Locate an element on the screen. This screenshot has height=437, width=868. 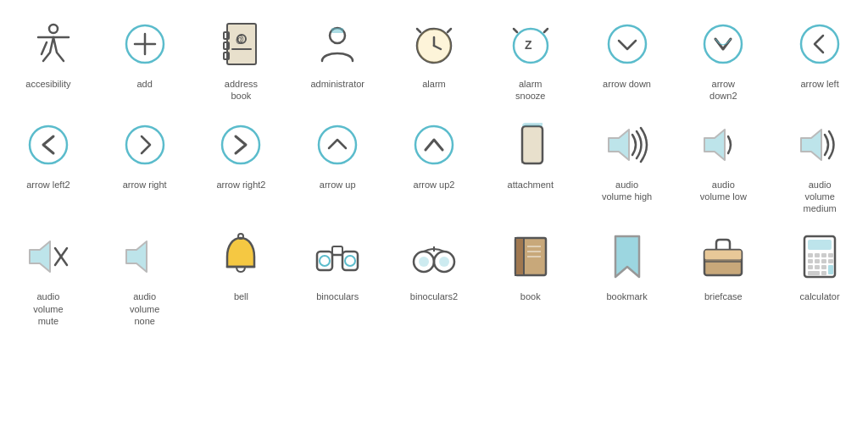
alarm-label: alarm is located at coordinates (434, 84).